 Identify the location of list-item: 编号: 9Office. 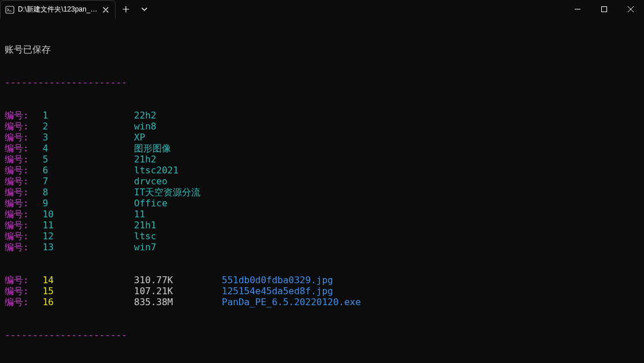
(322, 203).